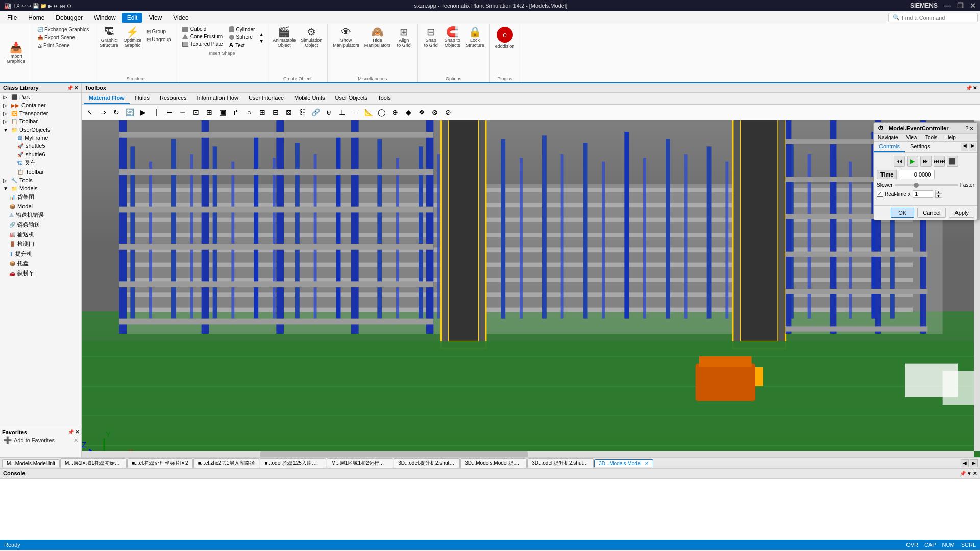 The width and height of the screenshot is (980, 551). Describe the element at coordinates (939, 192) in the screenshot. I see `realtime-up-btn: ▲` at that location.